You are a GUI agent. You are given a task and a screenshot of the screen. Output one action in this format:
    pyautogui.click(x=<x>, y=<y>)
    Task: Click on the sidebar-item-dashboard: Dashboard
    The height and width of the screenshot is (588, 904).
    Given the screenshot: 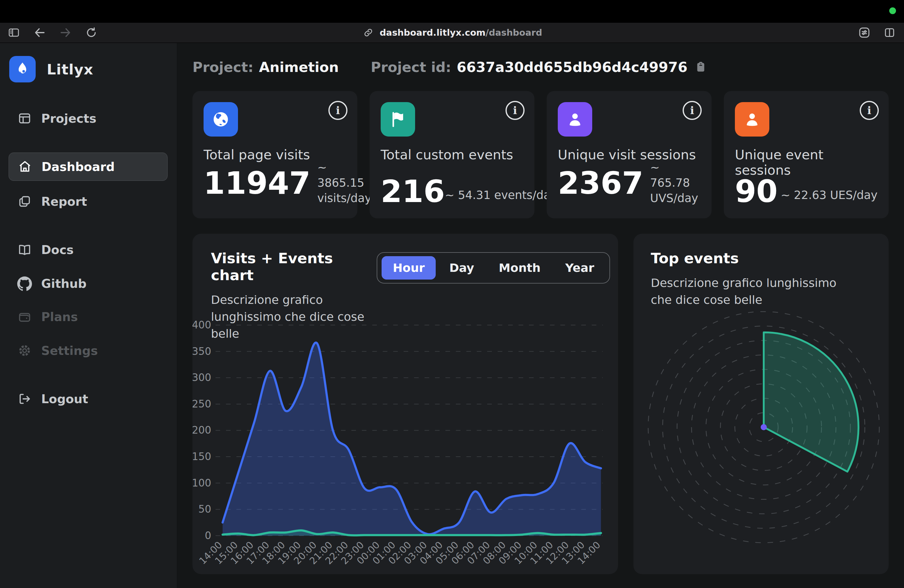 What is the action you would take?
    pyautogui.click(x=88, y=167)
    